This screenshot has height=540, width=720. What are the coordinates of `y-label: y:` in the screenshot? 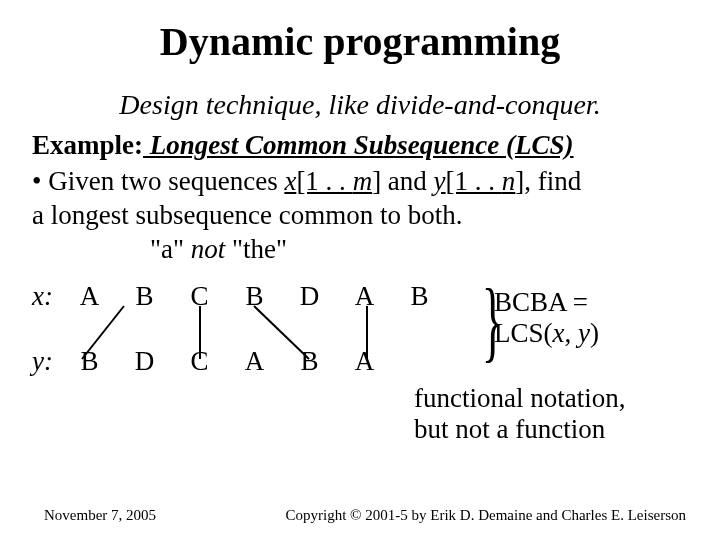 It's located at (47, 362).